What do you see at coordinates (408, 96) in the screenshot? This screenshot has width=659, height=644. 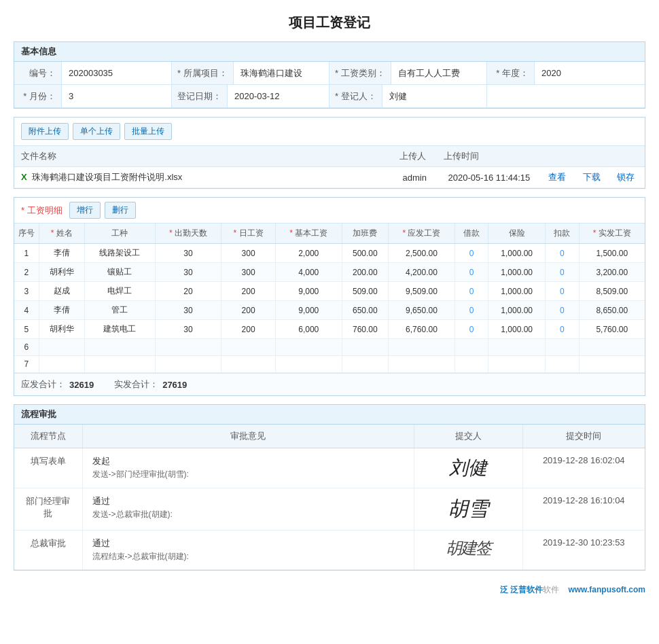 I see `registrar-cell: * 登记人： 刘健` at bounding box center [408, 96].